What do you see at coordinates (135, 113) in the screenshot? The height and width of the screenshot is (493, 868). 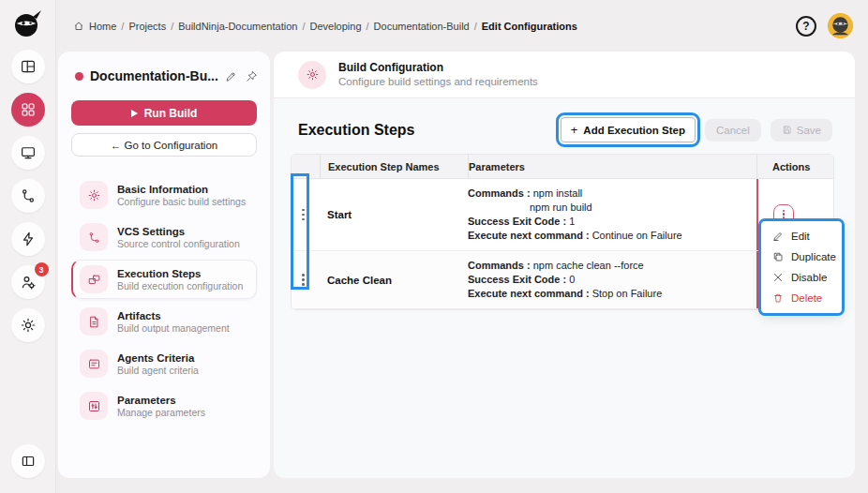 I see `play-icon` at bounding box center [135, 113].